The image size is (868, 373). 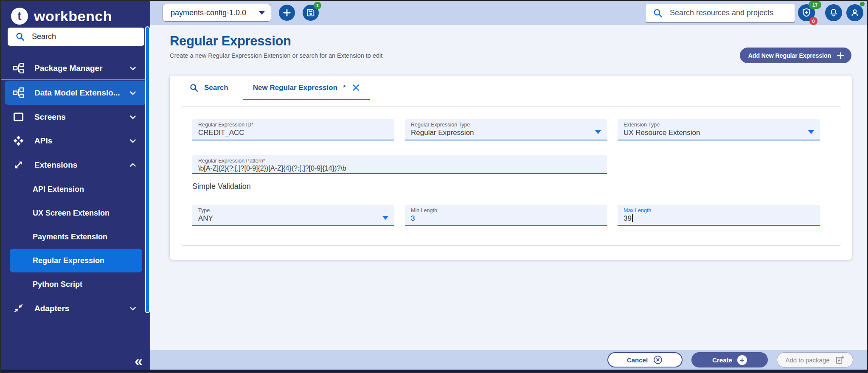 What do you see at coordinates (506, 132) in the screenshot?
I see `field-value: Regular Expression` at bounding box center [506, 132].